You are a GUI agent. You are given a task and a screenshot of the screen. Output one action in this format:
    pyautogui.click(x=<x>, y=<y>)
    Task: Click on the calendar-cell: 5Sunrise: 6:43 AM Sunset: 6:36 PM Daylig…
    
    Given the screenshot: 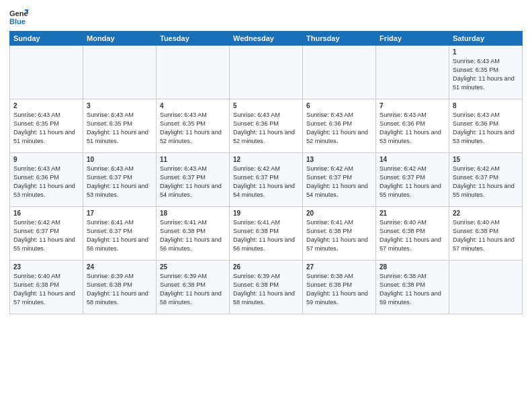 What is the action you would take?
    pyautogui.click(x=266, y=126)
    